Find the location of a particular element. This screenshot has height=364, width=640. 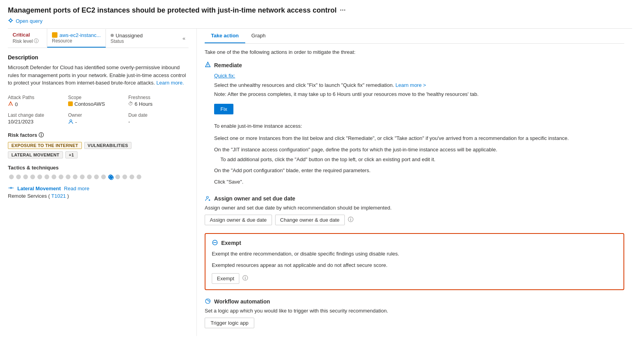

workflow-icon is located at coordinates (208, 302).